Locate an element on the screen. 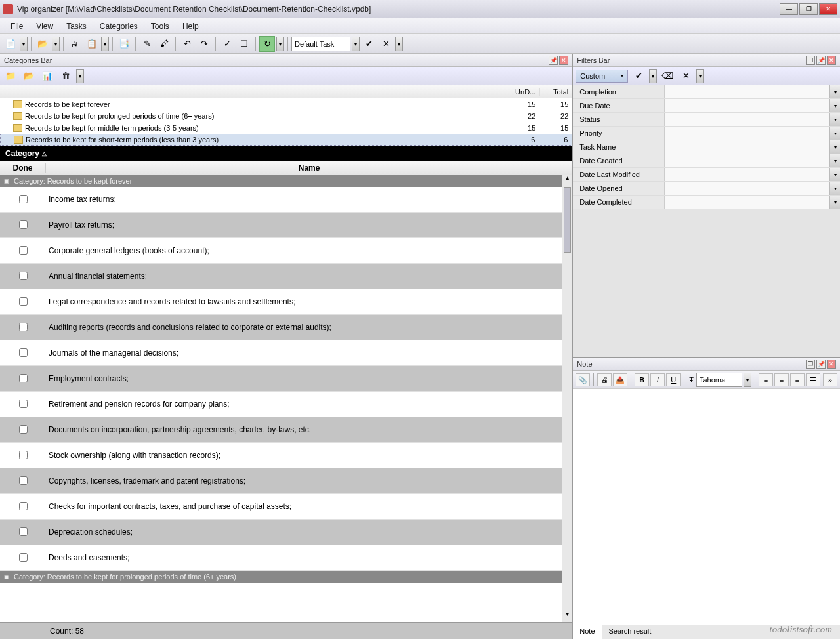 Image resolution: width=840 pixels, height=639 pixels. task-row: Income tax returns; is located at coordinates (281, 199).